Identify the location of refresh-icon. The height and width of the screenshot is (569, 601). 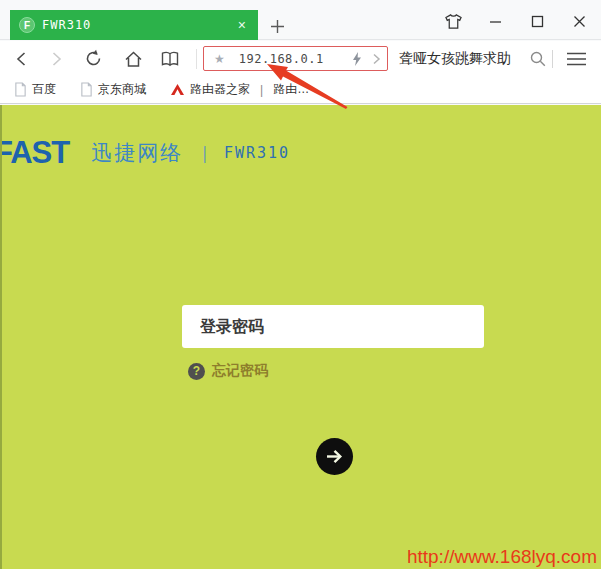
(94, 58).